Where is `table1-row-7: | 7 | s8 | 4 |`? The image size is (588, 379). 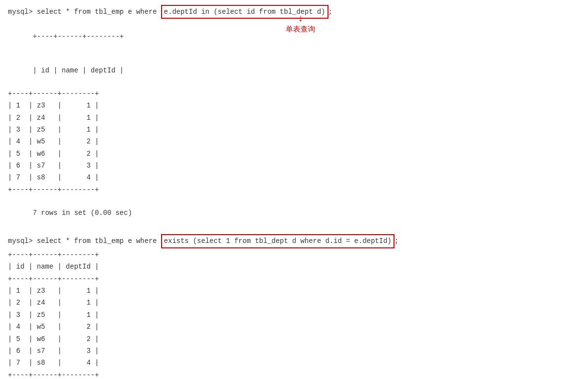 table1-row-7: | 7 | s8 | 4 | is located at coordinates (294, 177).